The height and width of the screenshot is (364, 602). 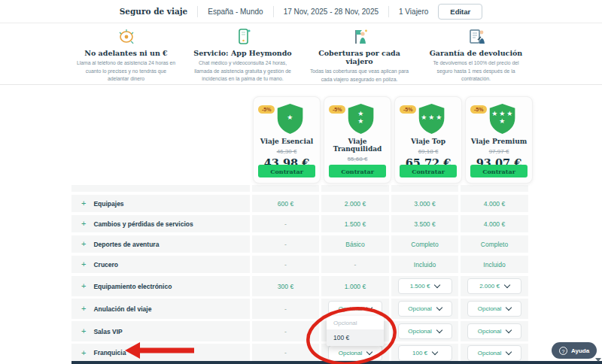 What do you see at coordinates (161, 265) in the screenshot?
I see `row-toggle: +Crucero` at bounding box center [161, 265].